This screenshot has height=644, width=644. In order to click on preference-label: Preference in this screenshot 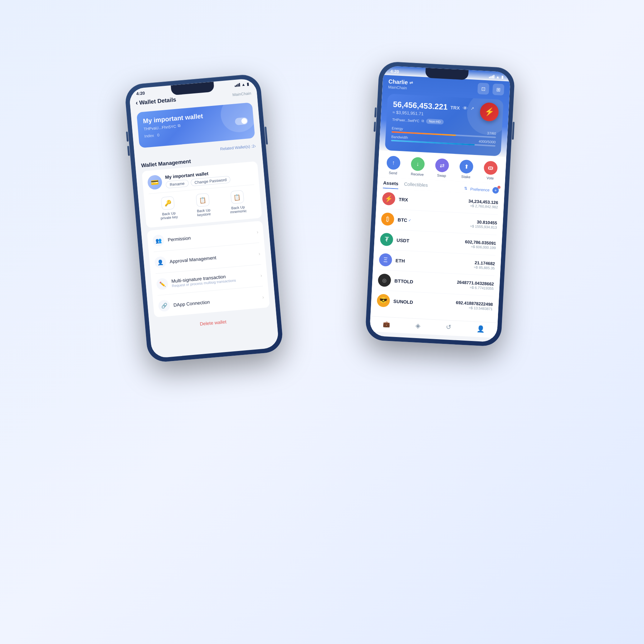, I will do `click(480, 190)`.